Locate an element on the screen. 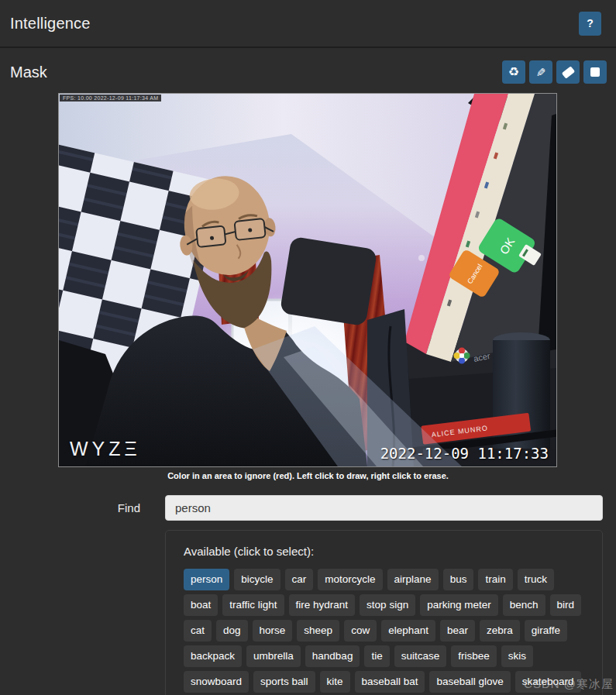 The image size is (616, 695). tag-elephant: elephant is located at coordinates (408, 631).